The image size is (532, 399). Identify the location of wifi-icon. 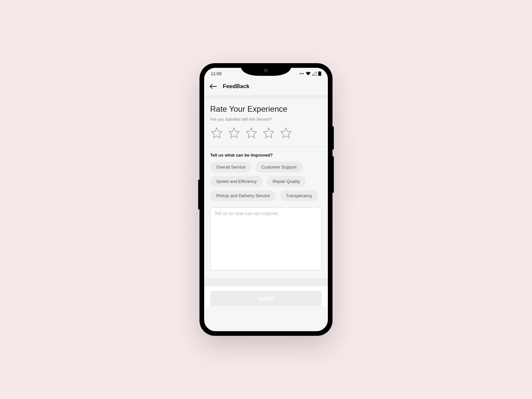
(308, 73).